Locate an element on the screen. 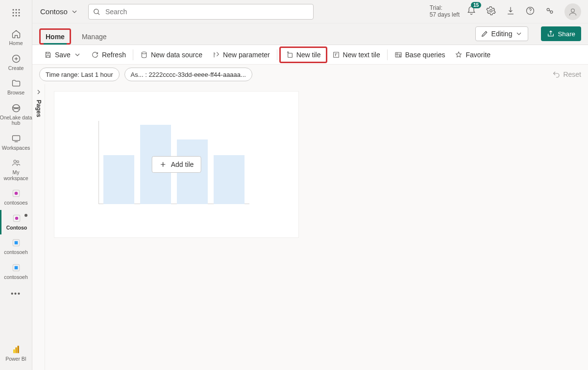 This screenshot has width=588, height=370. download-button is located at coordinates (511, 12).